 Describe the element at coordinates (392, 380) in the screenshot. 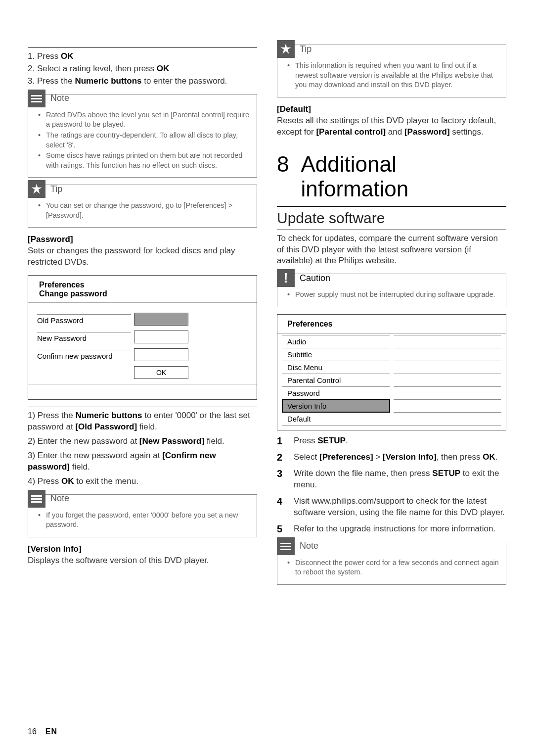

I see `prefs-row-parental: Parental Control` at that location.